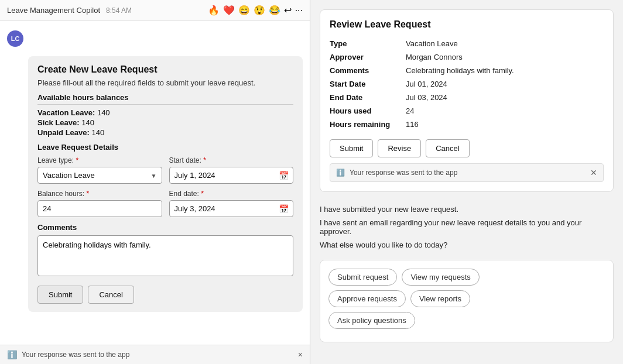 The height and width of the screenshot is (364, 623). What do you see at coordinates (467, 124) in the screenshot?
I see `review-table-row: Hours remaining116` at bounding box center [467, 124].